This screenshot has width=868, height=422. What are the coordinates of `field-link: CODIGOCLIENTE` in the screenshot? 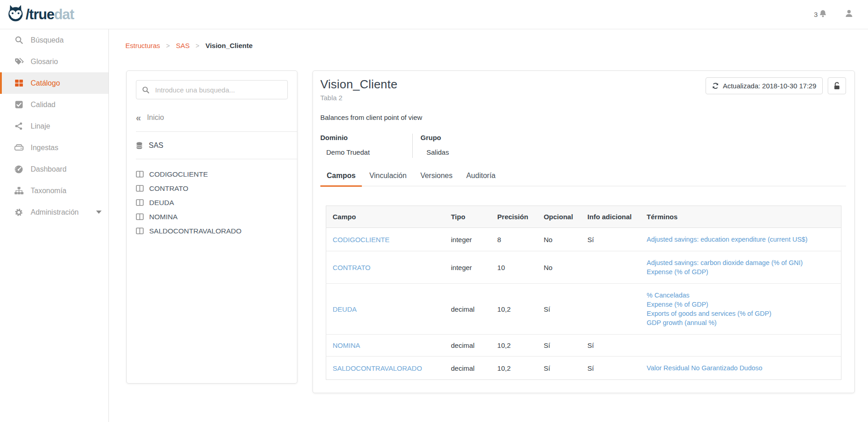 It's located at (361, 240).